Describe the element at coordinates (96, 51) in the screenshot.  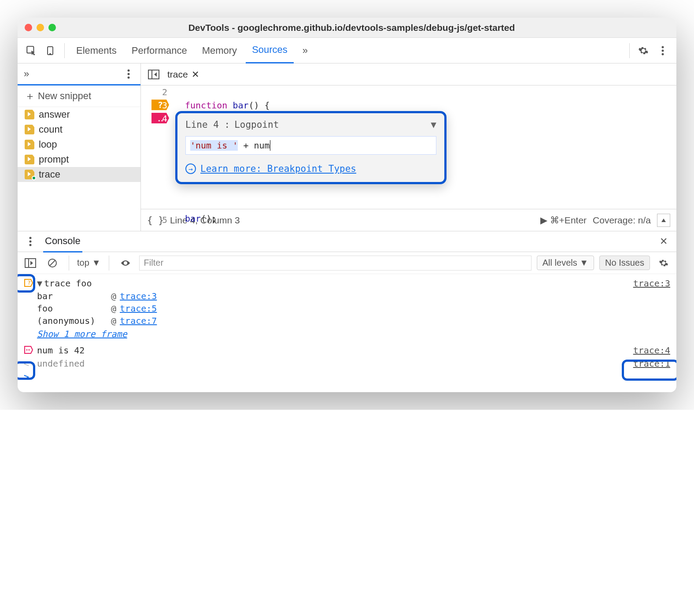
I see `tab-elements: Elements` at that location.